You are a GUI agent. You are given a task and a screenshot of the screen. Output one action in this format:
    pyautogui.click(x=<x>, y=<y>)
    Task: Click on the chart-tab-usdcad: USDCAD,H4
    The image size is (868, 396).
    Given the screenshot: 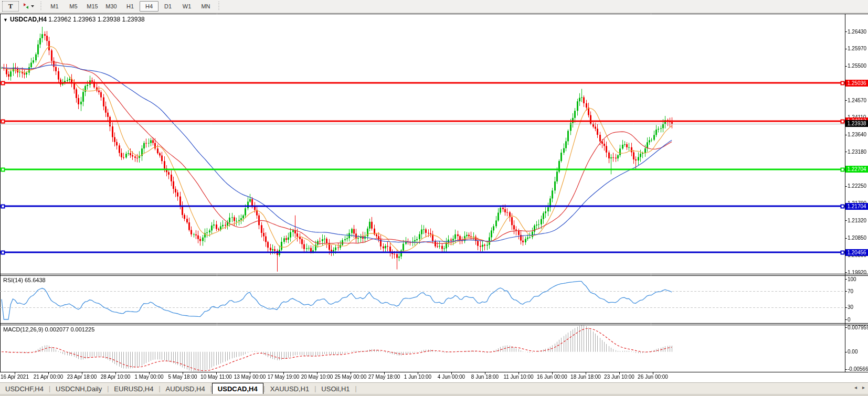 What is the action you would take?
    pyautogui.click(x=238, y=389)
    